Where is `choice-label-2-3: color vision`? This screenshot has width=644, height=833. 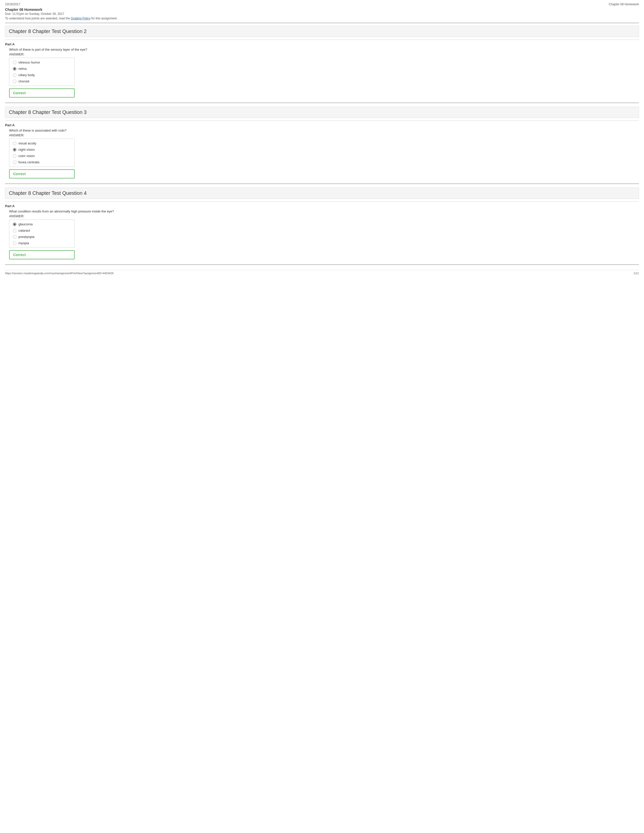 choice-label-2-3: color vision is located at coordinates (27, 156).